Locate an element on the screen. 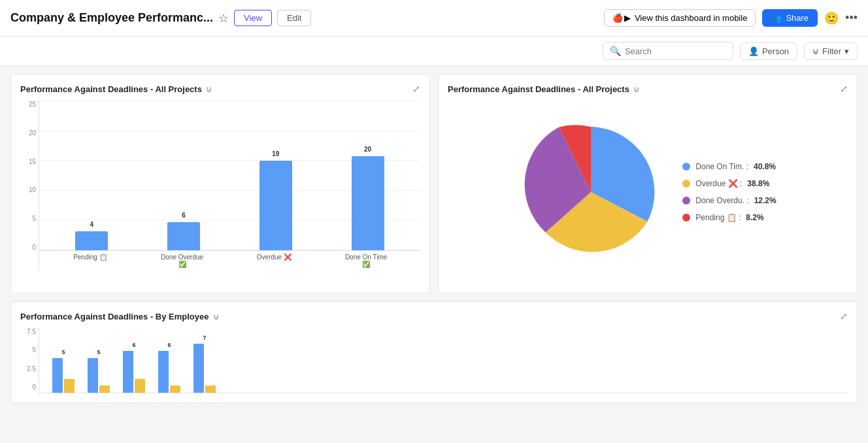 Image resolution: width=868 pixels, height=443 pixels. bar-chart-header: Performance Against Deadlines - All Proj… is located at coordinates (220, 89).